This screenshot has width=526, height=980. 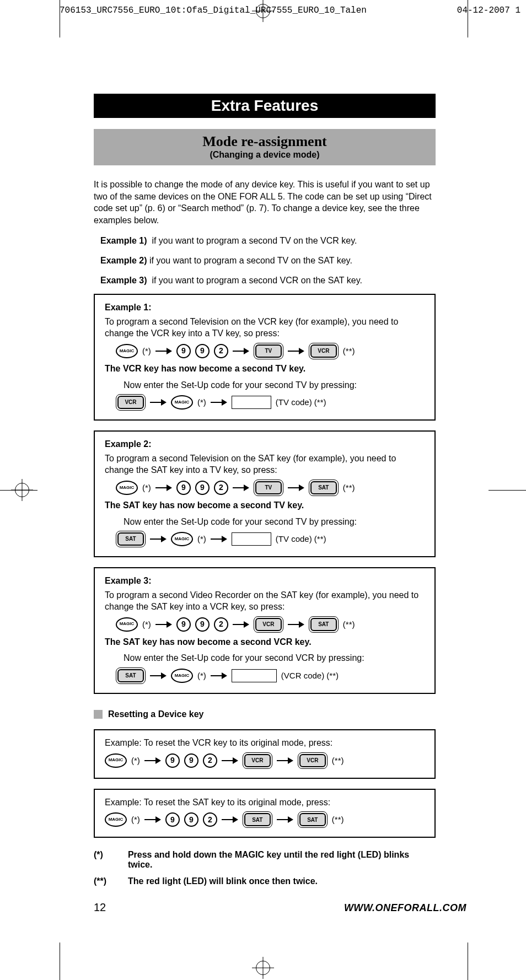 I want to click on example-3-result: The SAT key has now become a second VCR …, so click(x=265, y=642).